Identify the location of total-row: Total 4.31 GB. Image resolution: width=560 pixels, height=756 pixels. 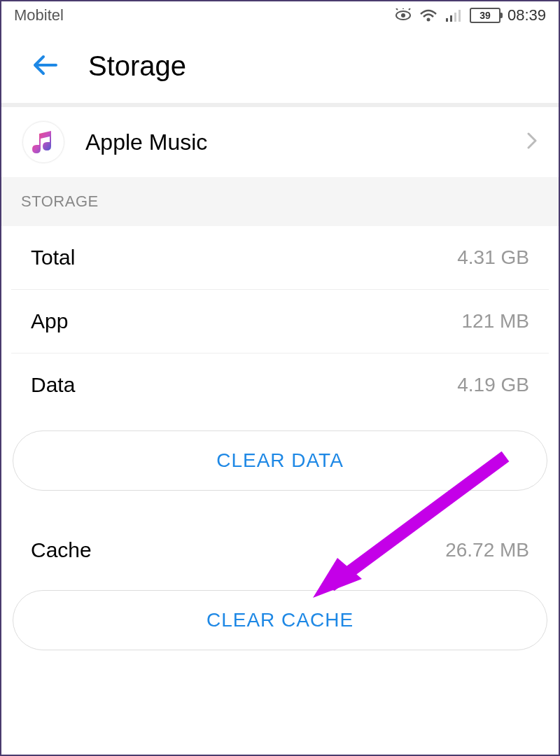
(280, 258).